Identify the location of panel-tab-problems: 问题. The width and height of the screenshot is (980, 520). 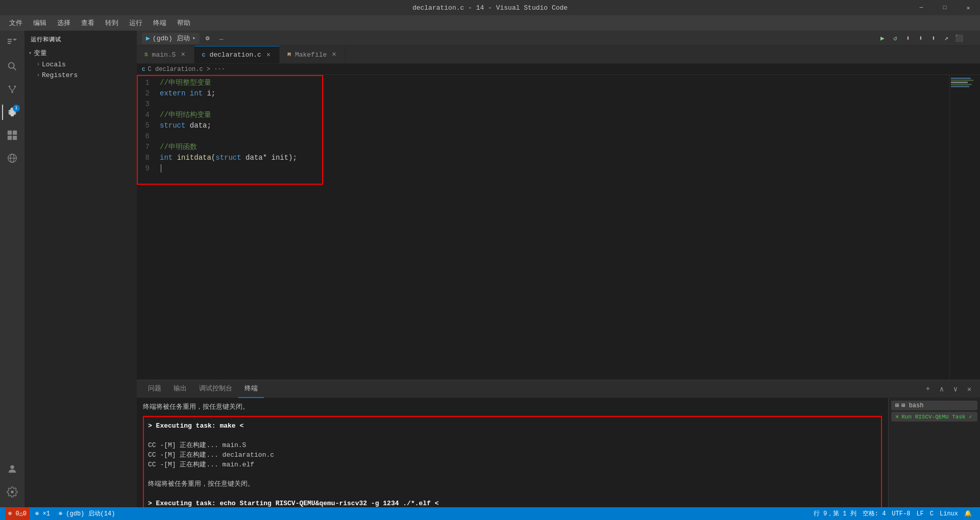
(155, 389).